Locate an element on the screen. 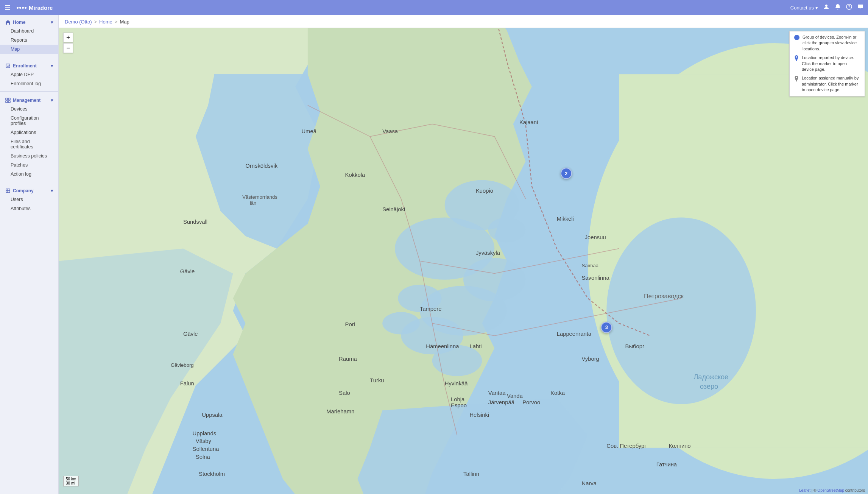 The image size is (868, 494). sidebar-section-enrollment-header: Enrollment ▾ is located at coordinates (29, 65).